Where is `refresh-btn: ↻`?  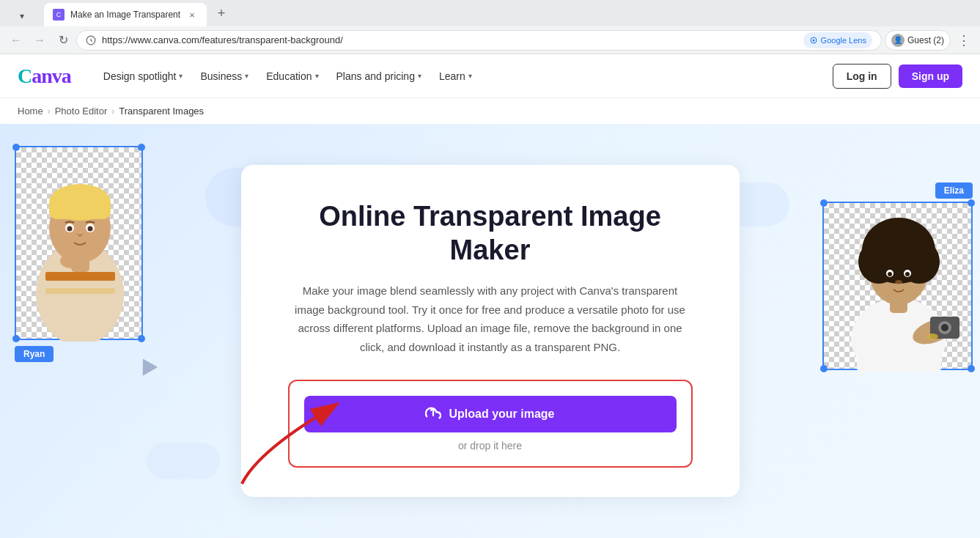 refresh-btn: ↻ is located at coordinates (63, 40).